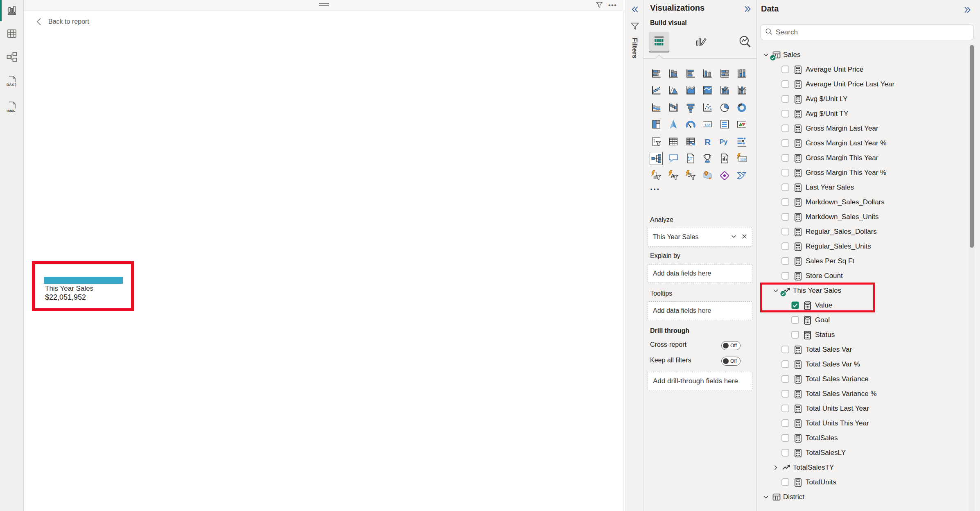 The height and width of the screenshot is (511, 980). What do you see at coordinates (11, 108) in the screenshot?
I see `sidebar-item-tmdl-view: TMDL` at bounding box center [11, 108].